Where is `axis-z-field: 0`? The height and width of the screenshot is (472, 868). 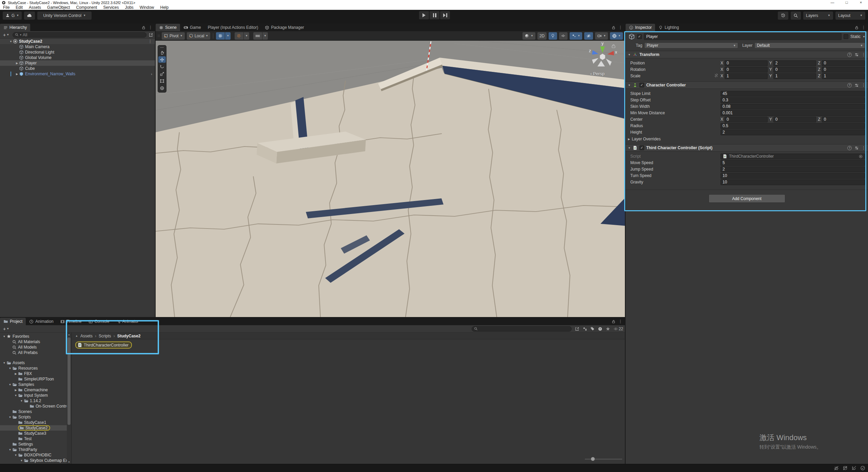
axis-z-field: 0 is located at coordinates (844, 119).